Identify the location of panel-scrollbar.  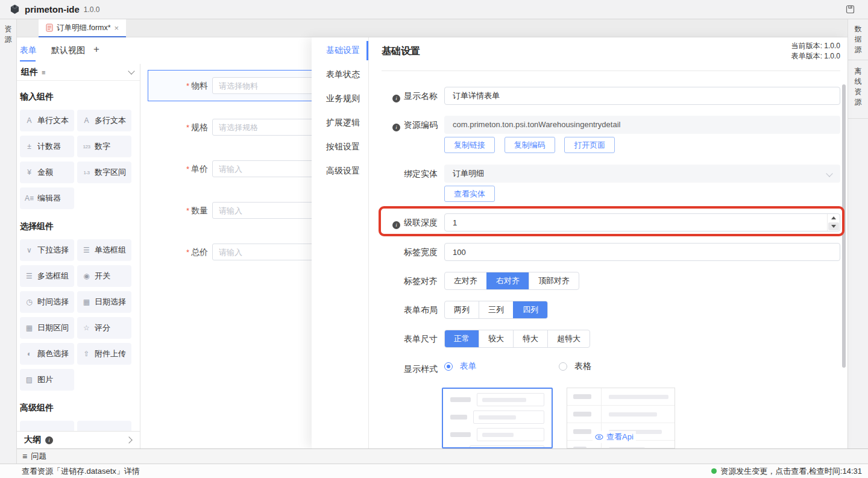
(844, 226).